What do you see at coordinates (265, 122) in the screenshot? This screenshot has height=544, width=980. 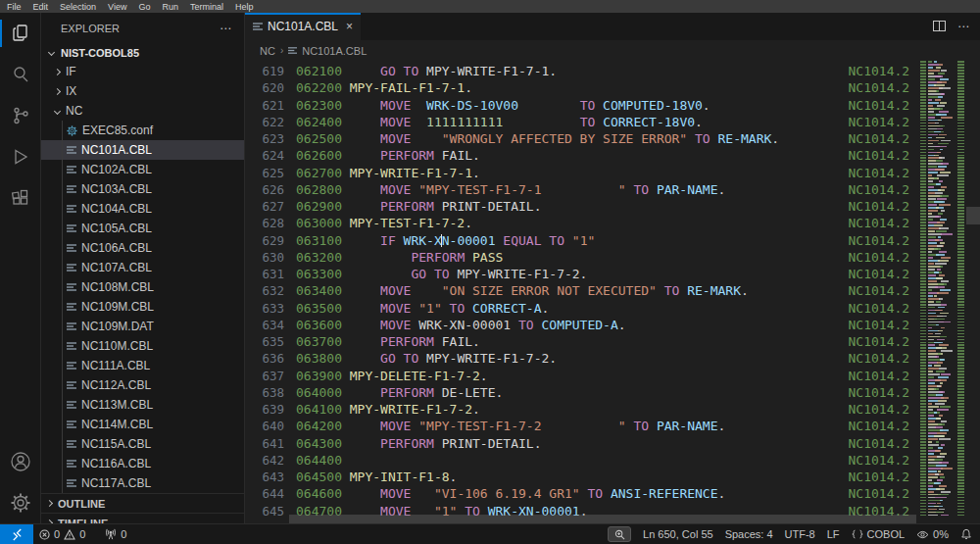 I see `line-number: 622` at bounding box center [265, 122].